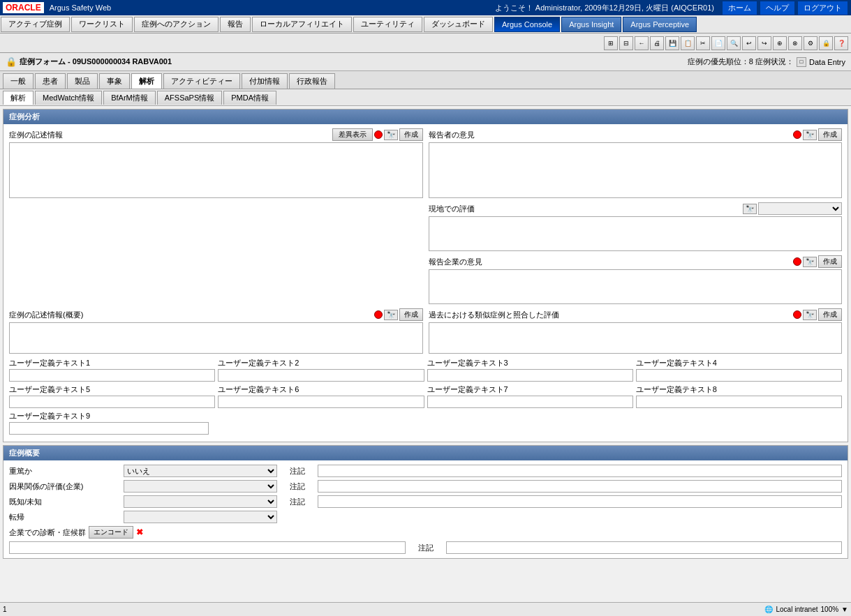 The height and width of the screenshot is (616, 851). I want to click on toolbar-icon-13: ⊗, so click(795, 43).